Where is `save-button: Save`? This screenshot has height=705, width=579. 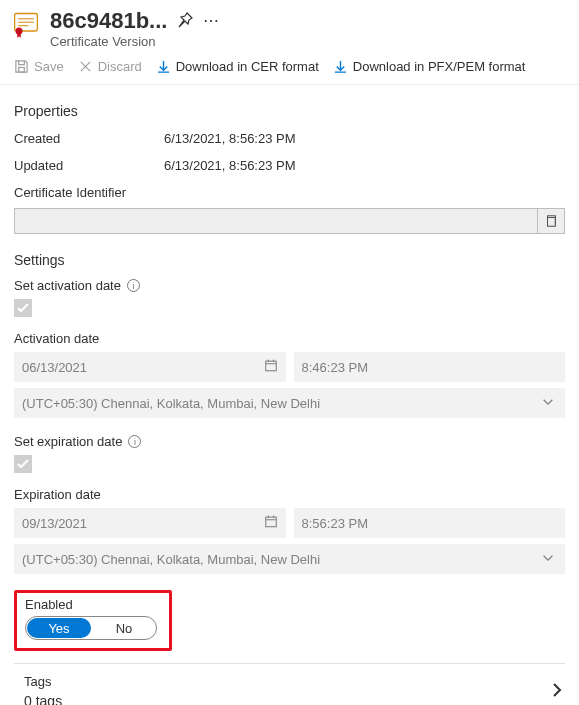
save-button: Save is located at coordinates (39, 66).